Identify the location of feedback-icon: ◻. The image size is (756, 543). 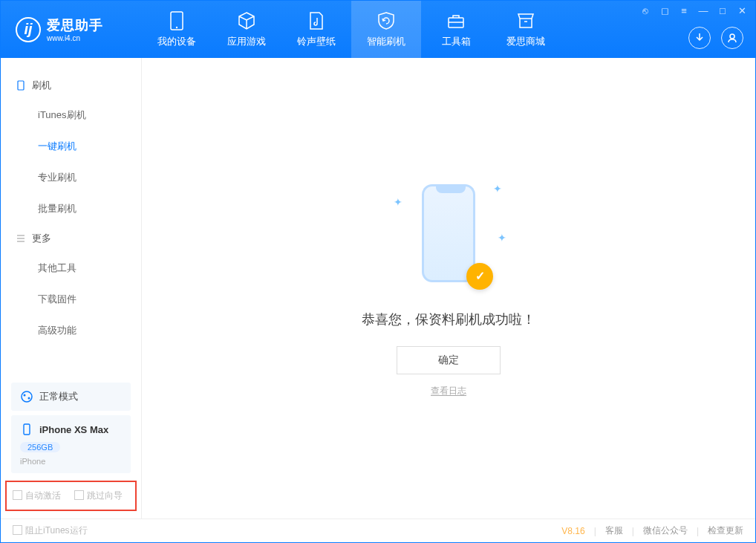
(665, 10).